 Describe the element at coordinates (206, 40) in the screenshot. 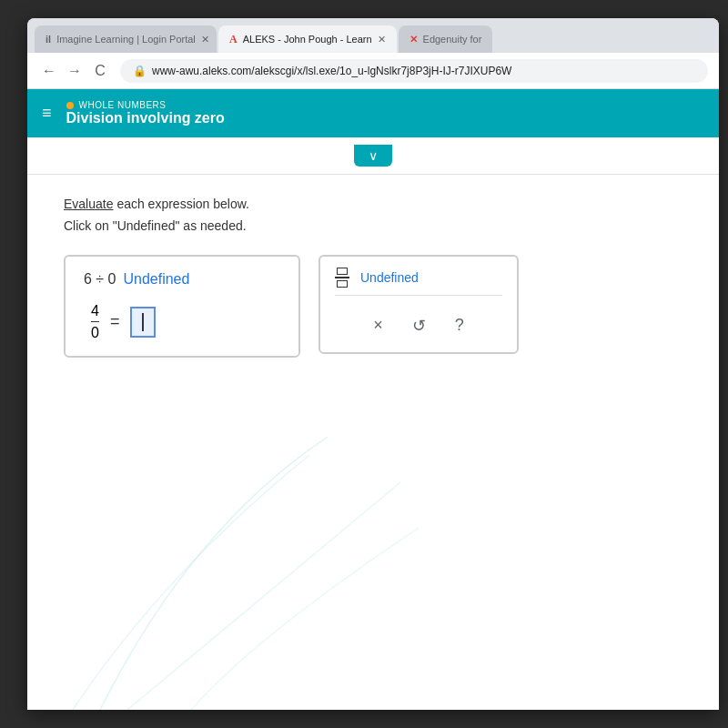

I see `tab-close-1: ✕` at that location.